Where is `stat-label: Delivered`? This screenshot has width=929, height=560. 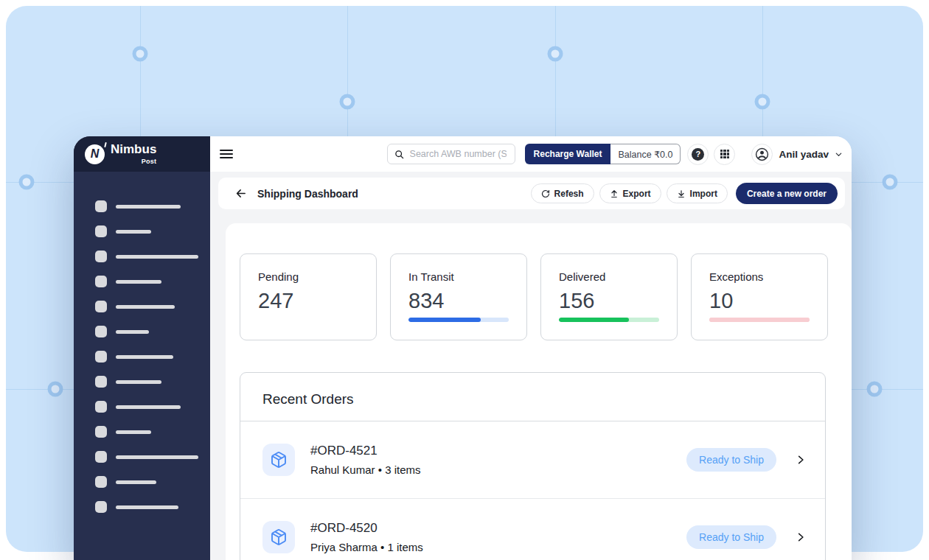
stat-label: Delivered is located at coordinates (609, 277).